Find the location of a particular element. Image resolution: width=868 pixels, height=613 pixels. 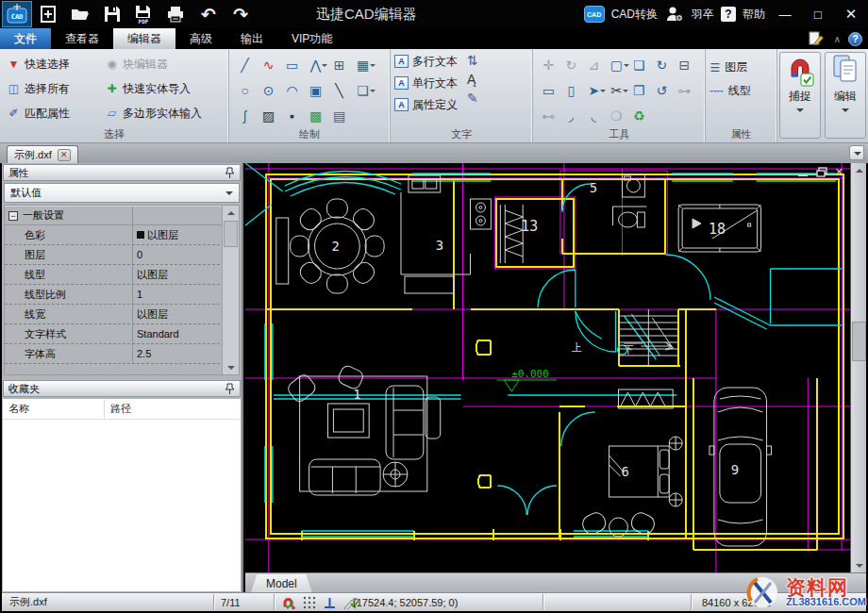

spline-icon: ʃ is located at coordinates (245, 116).